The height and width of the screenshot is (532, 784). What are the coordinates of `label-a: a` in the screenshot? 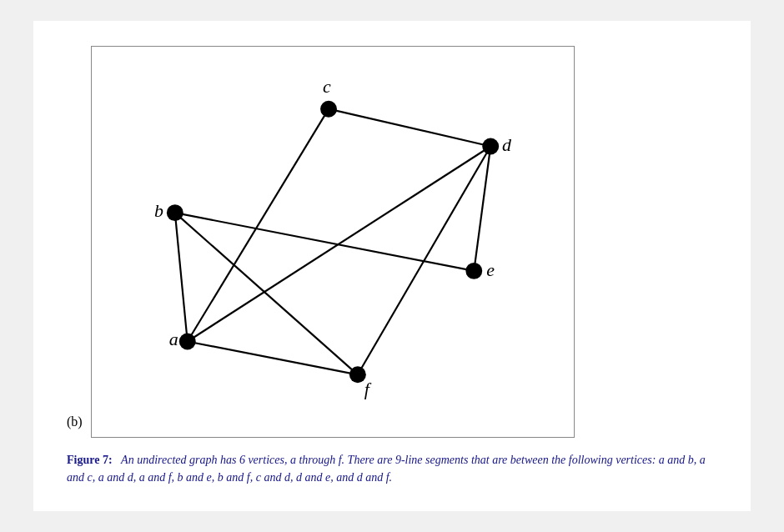 It's located at (173, 339).